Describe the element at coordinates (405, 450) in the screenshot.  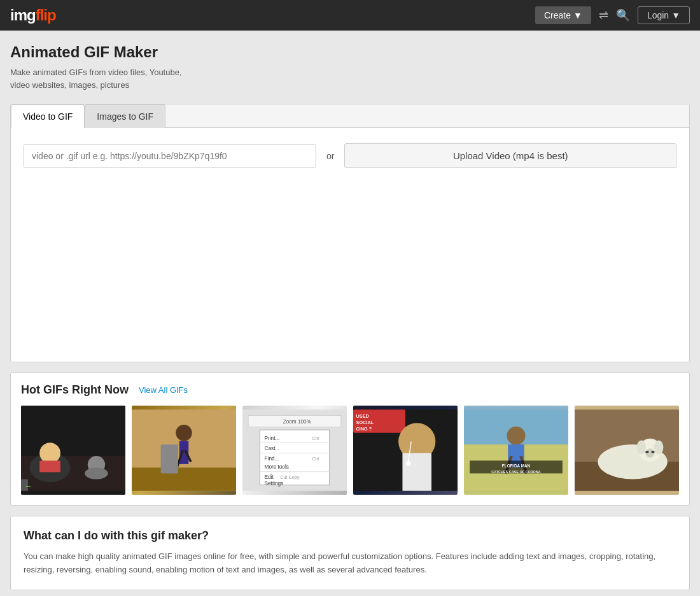
I see `gif-thumbnail-4: USED SOCIAL CING ?` at that location.